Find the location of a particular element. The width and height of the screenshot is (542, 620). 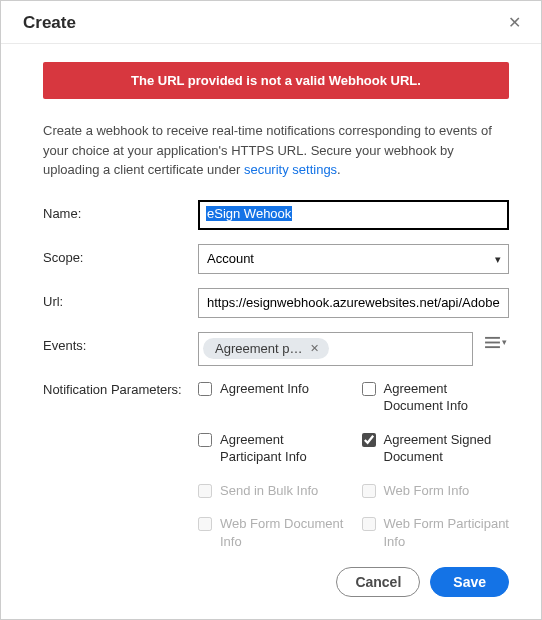

error-banner: The URL provided is not a valid Webhook … is located at coordinates (276, 80).